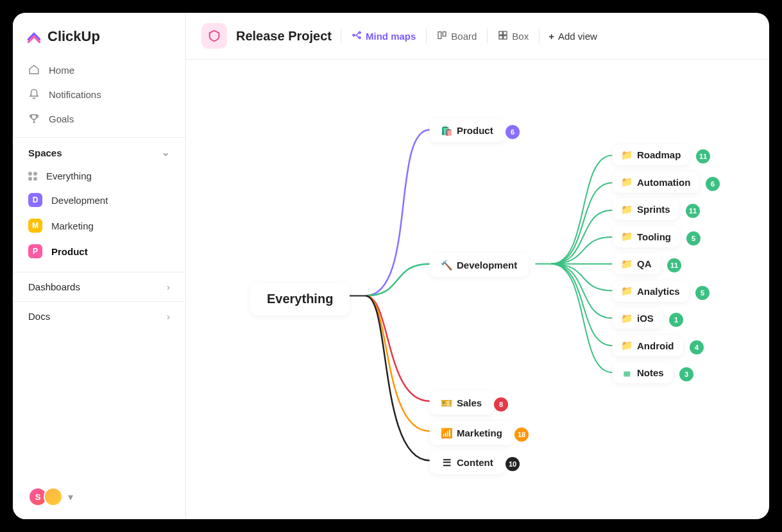 This screenshot has width=782, height=532. Describe the element at coordinates (636, 264) in the screenshot. I see `node-dev-child: 📁QA` at that location.